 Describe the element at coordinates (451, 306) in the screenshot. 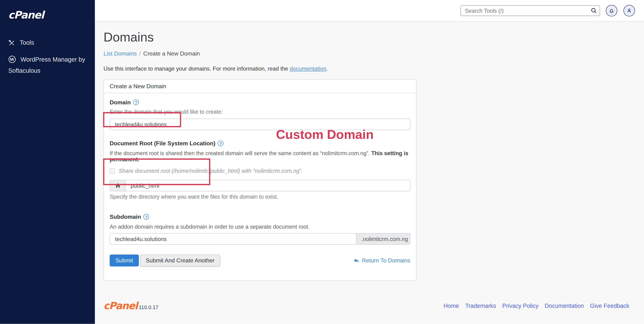

I see `footer-link-home: Home` at that location.